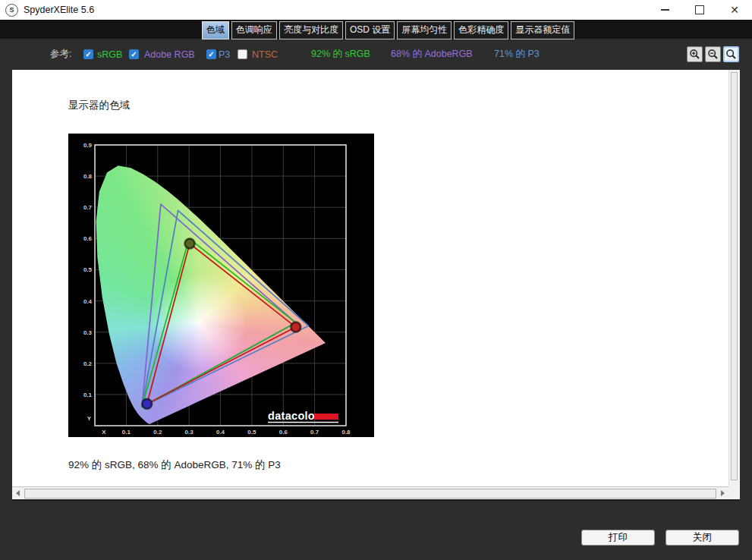 The width and height of the screenshot is (752, 560). Describe the element at coordinates (722, 493) in the screenshot. I see `scroll-right-icon` at that location.